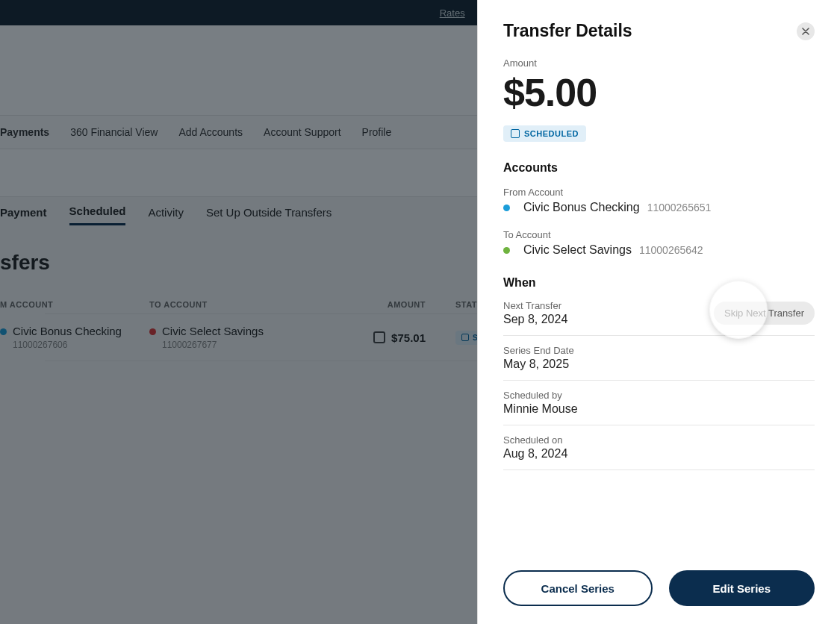 The width and height of the screenshot is (840, 624). What do you see at coordinates (535, 440) in the screenshot?
I see `scheduled-on-label: Scheduled on` at bounding box center [535, 440].